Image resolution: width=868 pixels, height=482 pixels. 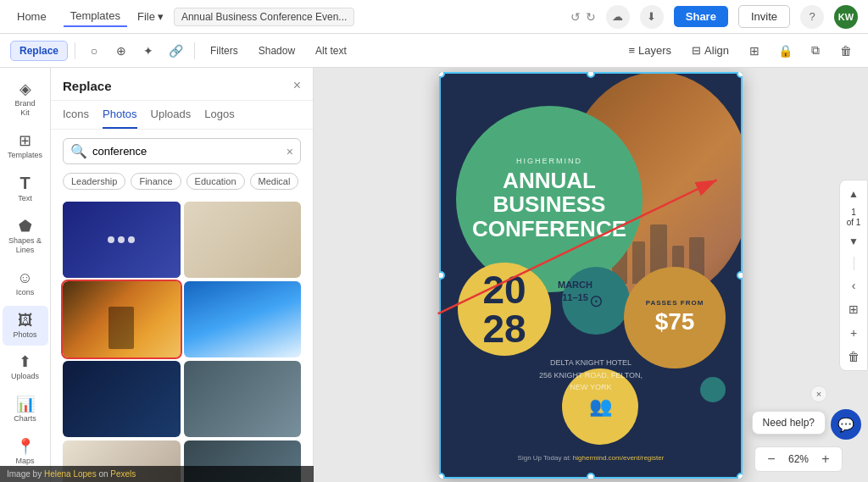 I want to click on align-button: ⊟ Align, so click(x=710, y=51).